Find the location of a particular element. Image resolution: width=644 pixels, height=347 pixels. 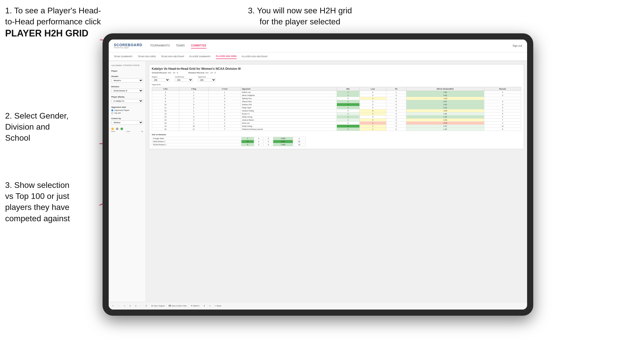

region-filter-group: Region (All) is located at coordinates (161, 79).